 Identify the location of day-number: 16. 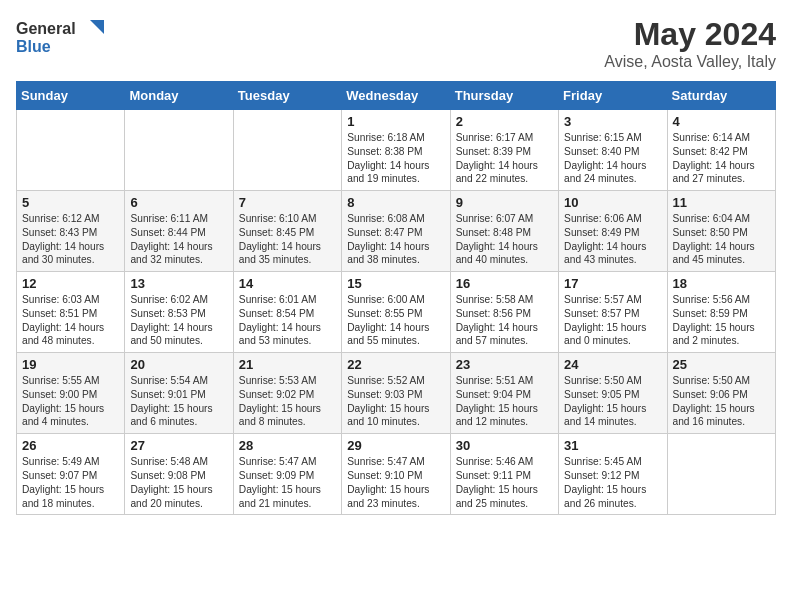
(504, 284).